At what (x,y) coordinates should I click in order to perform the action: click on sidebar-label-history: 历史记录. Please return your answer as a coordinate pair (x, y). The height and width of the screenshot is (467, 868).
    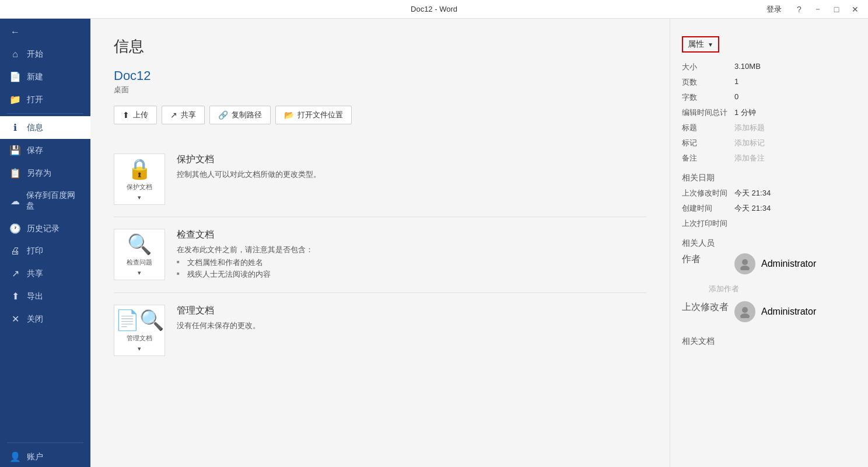
    Looking at the image, I should click on (43, 229).